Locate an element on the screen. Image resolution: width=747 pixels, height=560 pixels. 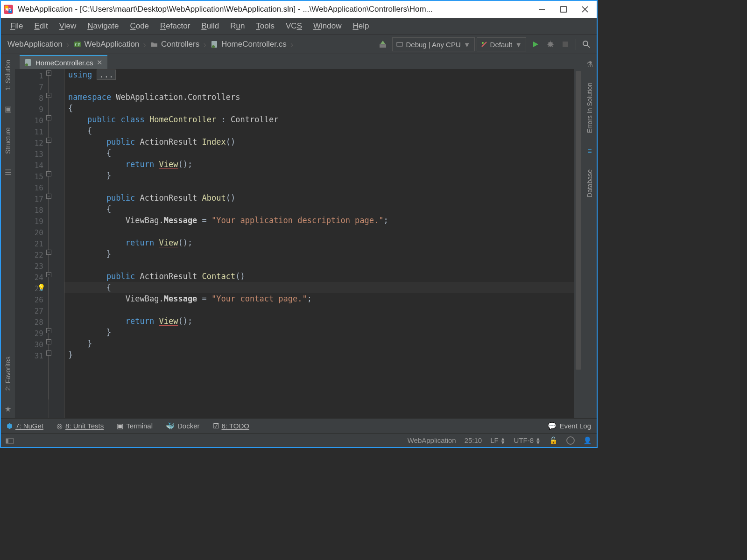
tool-errors: Errors In Solution is located at coordinates (590, 108).